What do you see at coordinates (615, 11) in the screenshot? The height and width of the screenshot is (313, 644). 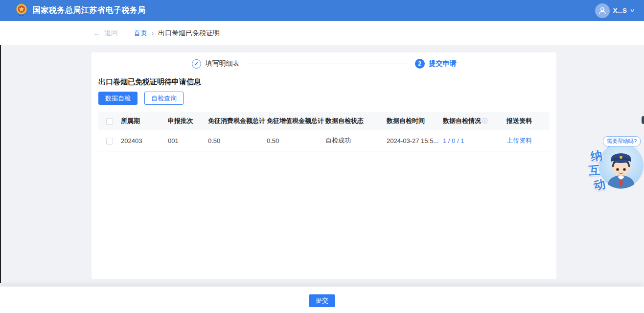 I see `user-menu: X...S ∨` at bounding box center [615, 11].